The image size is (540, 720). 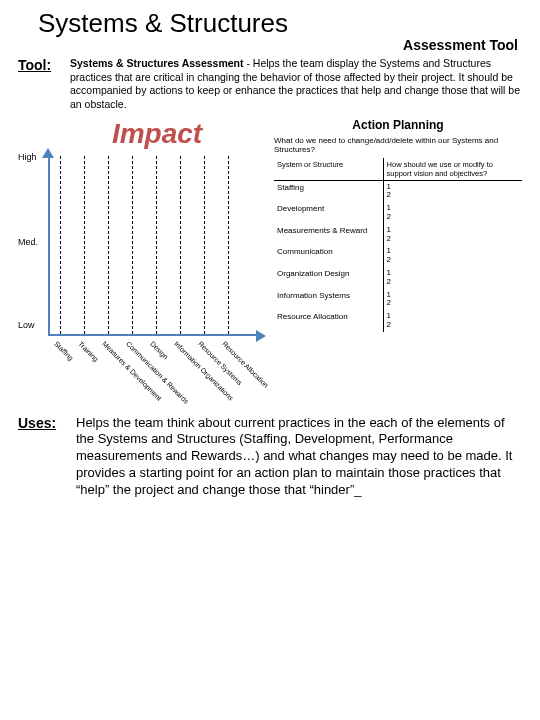 I want to click on xlabel: Design, so click(x=159, y=350).